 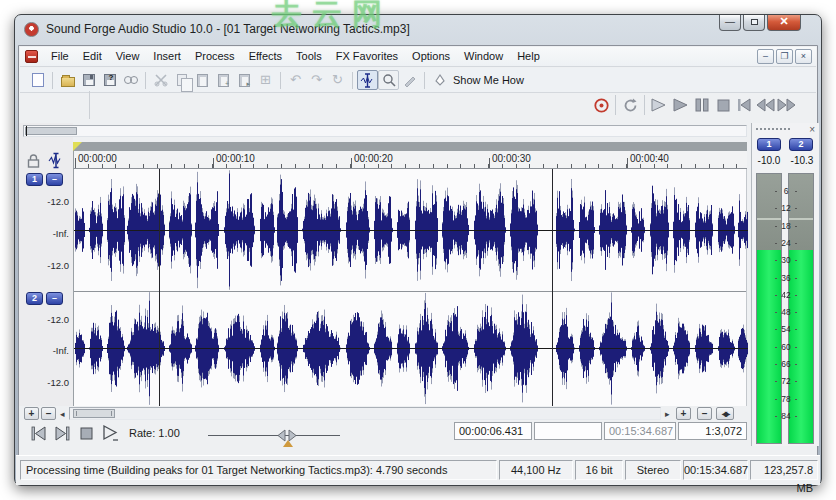 What do you see at coordinates (784, 56) in the screenshot?
I see `mdi-restore-button: ❐` at bounding box center [784, 56].